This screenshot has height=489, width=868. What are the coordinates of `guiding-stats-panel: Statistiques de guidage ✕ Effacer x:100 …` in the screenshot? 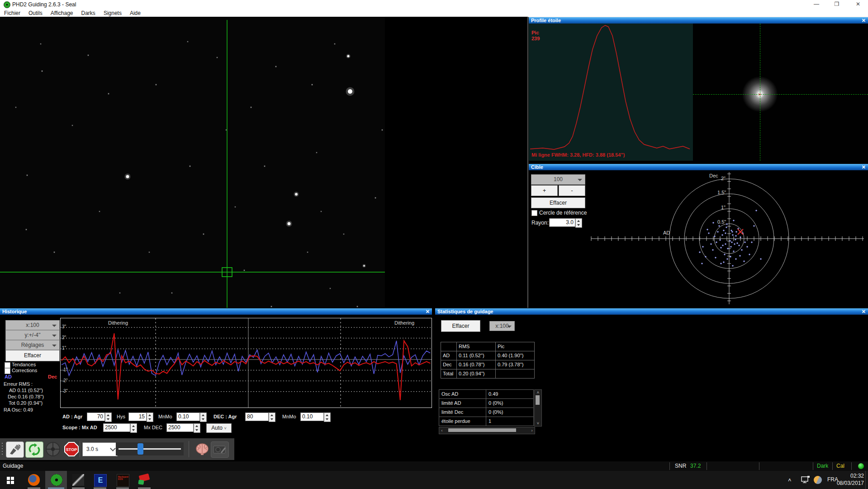 It's located at (651, 371).